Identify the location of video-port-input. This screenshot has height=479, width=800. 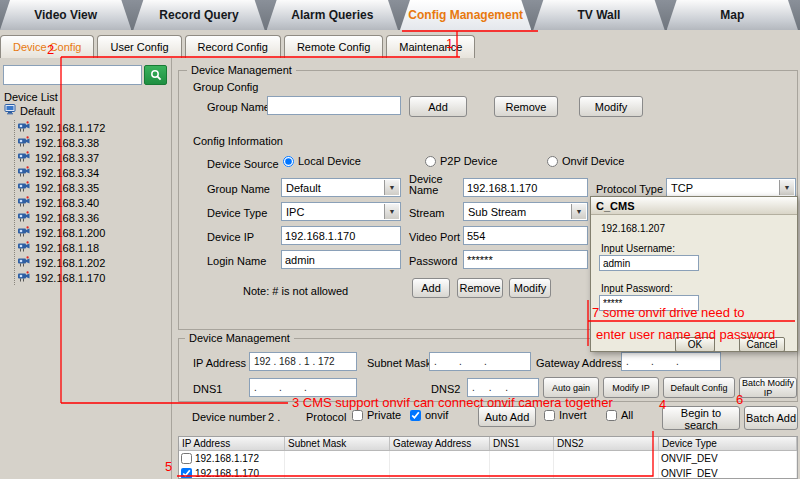
(526, 236).